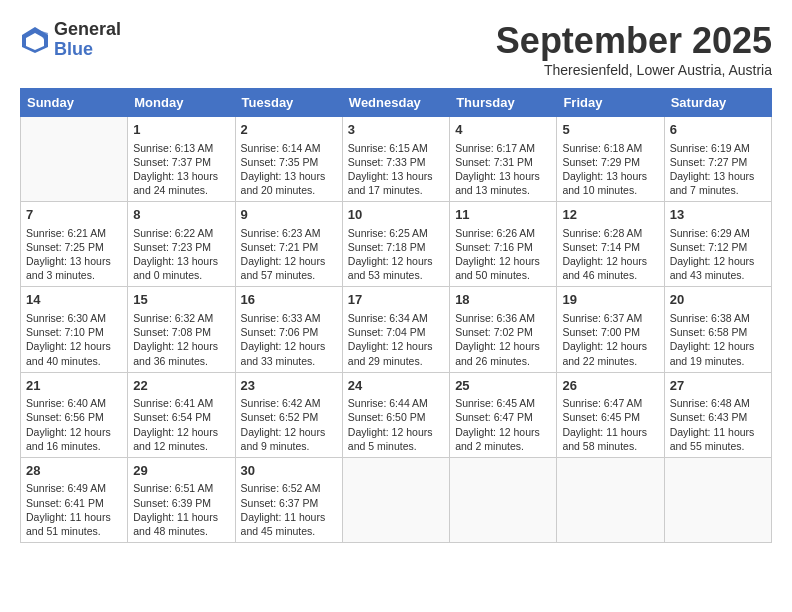 This screenshot has height=612, width=792. I want to click on sunset-text: Sunset: 6:41 PM, so click(74, 503).